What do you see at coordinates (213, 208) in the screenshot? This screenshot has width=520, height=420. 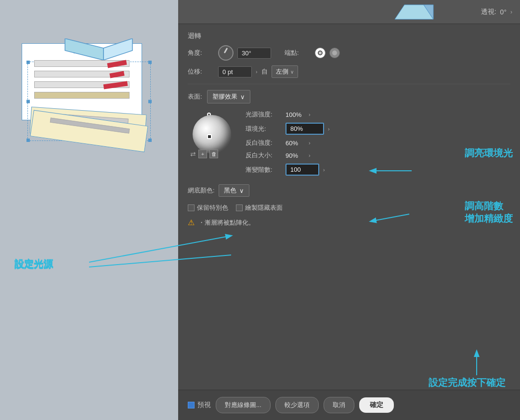 I see `preserve-special-label: 保留特別色` at bounding box center [213, 208].